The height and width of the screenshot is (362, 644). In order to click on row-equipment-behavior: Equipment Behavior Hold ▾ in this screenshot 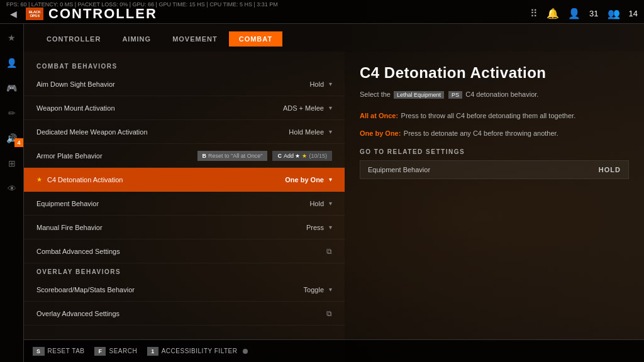, I will do `click(184, 204)`.